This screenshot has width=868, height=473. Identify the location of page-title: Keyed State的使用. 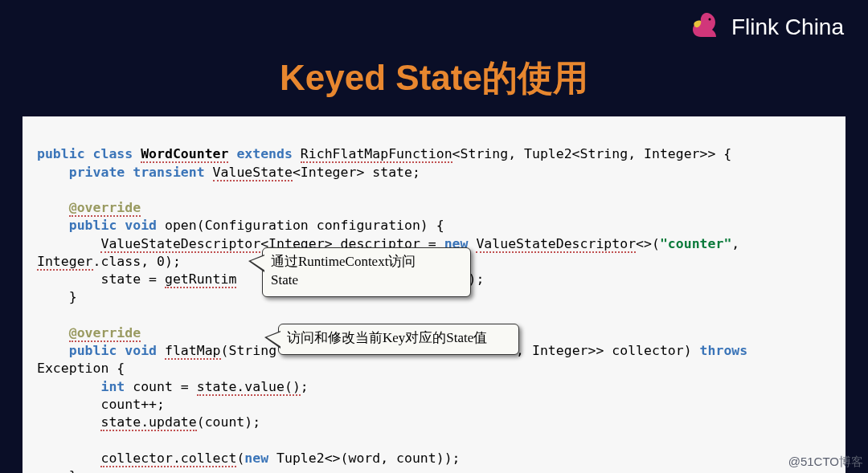
(434, 79).